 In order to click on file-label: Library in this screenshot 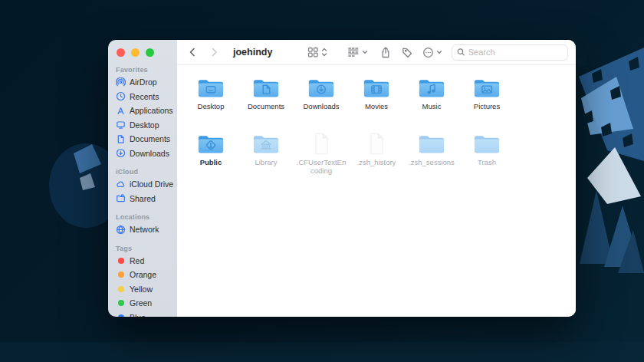, I will do `click(265, 163)`.